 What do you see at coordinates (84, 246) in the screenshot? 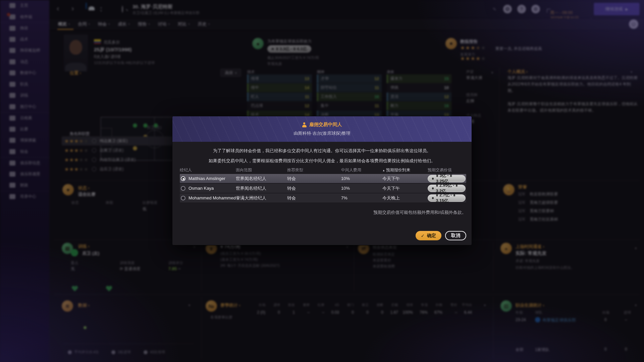
I see `training-header: 训练 ›` at bounding box center [84, 246].